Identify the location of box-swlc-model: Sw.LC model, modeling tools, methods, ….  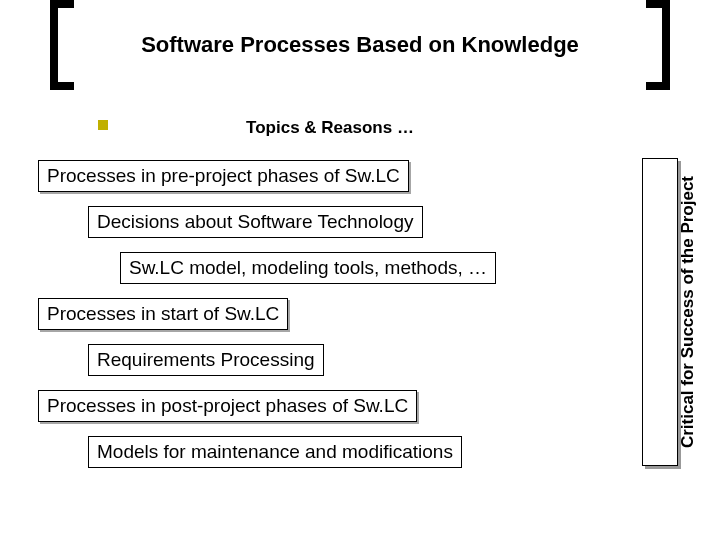
(308, 268).